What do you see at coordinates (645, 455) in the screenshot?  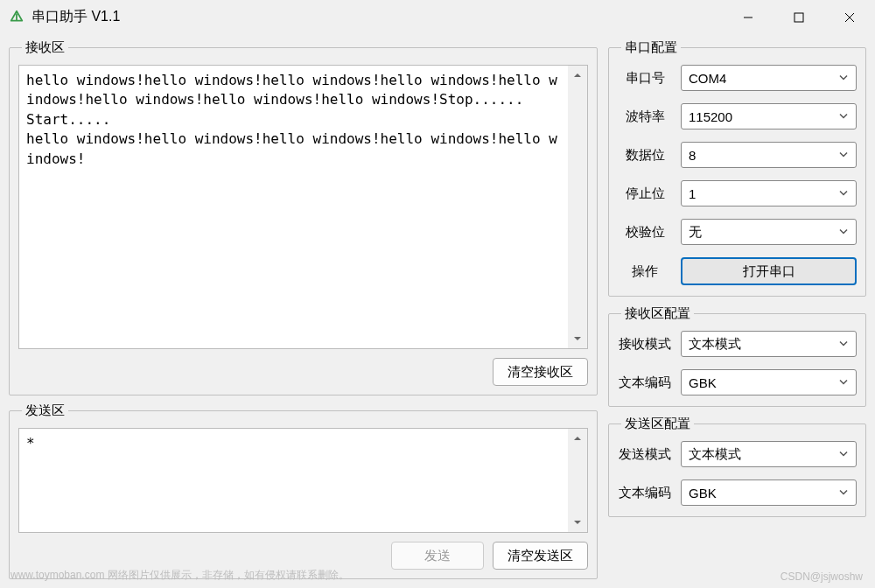 I see `send-mode-label: 发送模式` at bounding box center [645, 455].